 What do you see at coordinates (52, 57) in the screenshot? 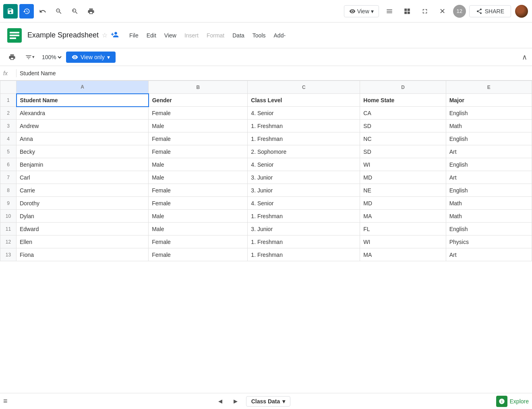
I see `zoom-select: 100% 75% 125%` at bounding box center [52, 57].